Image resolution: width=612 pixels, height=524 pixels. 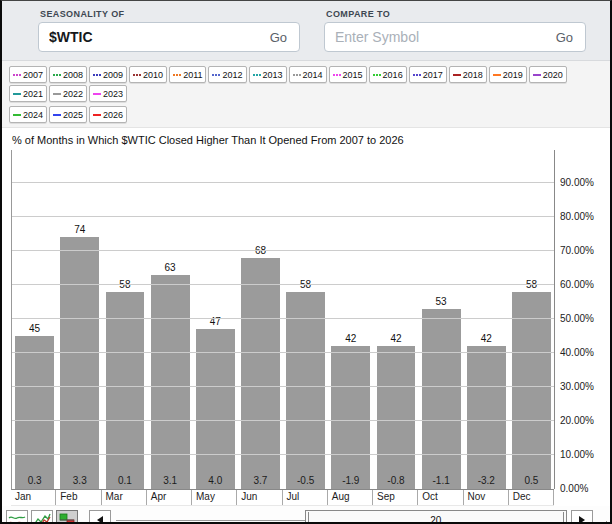 What do you see at coordinates (486, 480) in the screenshot?
I see `bar-change-label: -3.2` at bounding box center [486, 480].